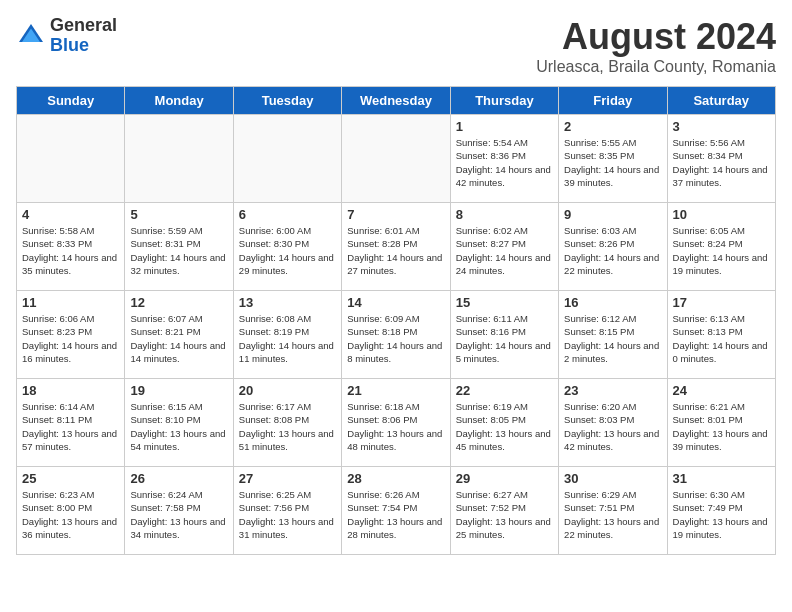  What do you see at coordinates (287, 335) in the screenshot?
I see `calendar-cell: 13Sunrise: 6:08 AM Sunset: 8:19 PM Dayli…` at bounding box center [287, 335].